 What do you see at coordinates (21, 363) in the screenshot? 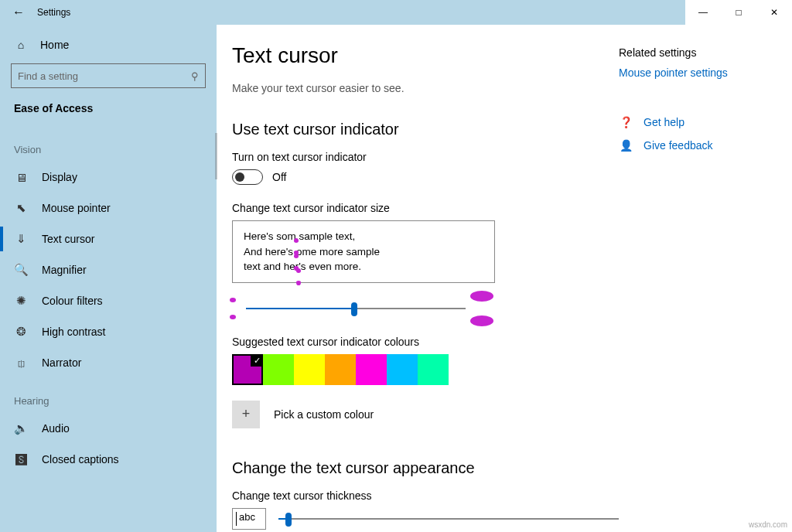
I see `narrator-icon: ⎅` at bounding box center [21, 363].